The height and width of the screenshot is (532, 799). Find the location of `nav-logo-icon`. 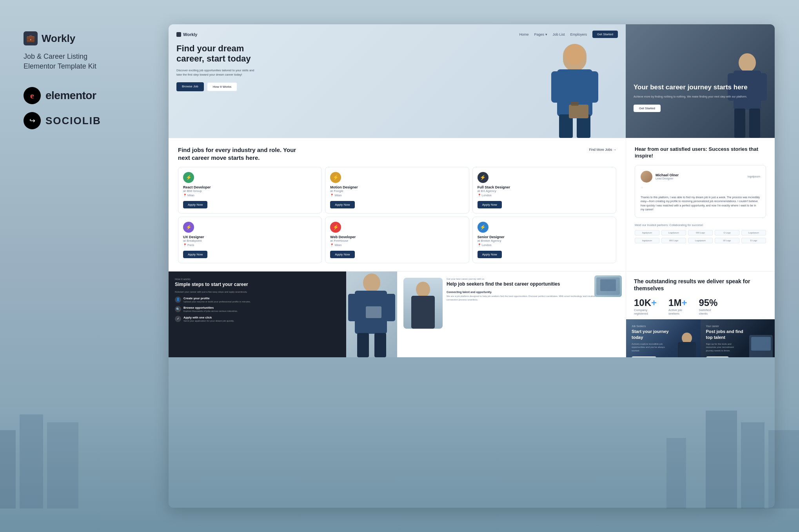

nav-logo-icon is located at coordinates (179, 34).